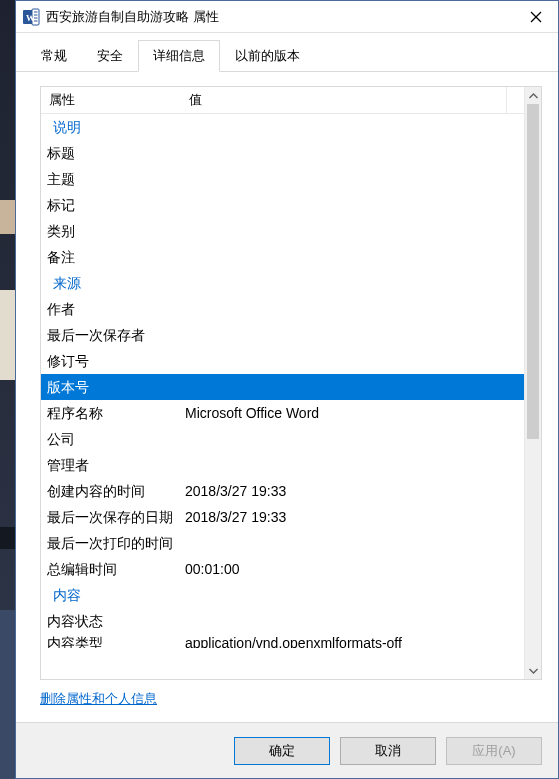 The height and width of the screenshot is (779, 559). What do you see at coordinates (282, 413) in the screenshot?
I see `table-row: 程序名称Microsoft Office Word` at bounding box center [282, 413].